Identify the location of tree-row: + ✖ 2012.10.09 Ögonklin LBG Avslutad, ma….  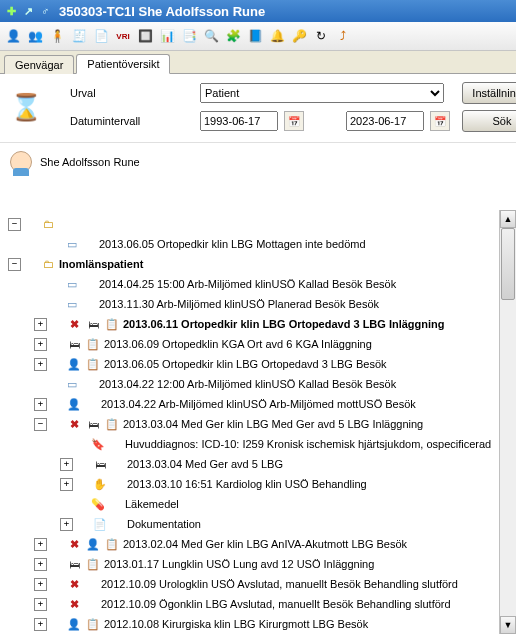
(261, 604).